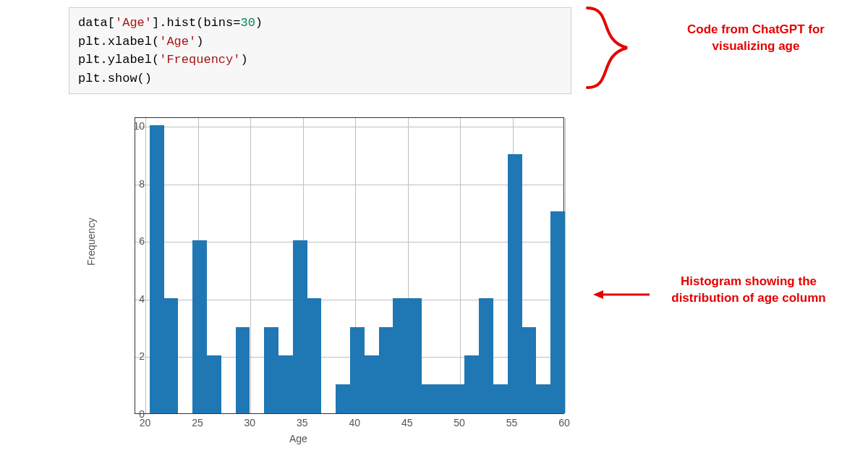 Image resolution: width=868 pixels, height=456 pixels. I want to click on x-tick-label: 20, so click(145, 423).